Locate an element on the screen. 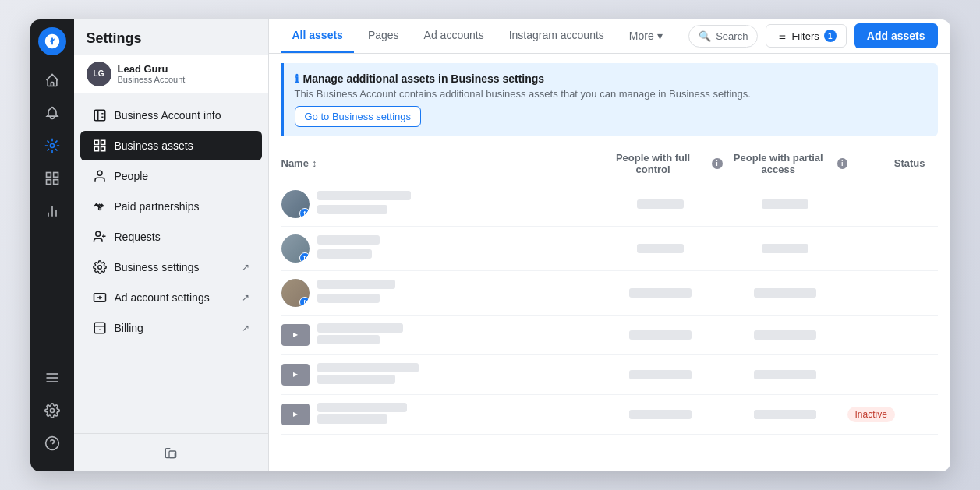 The height and width of the screenshot is (490, 980). table-row: Inactive is located at coordinates (610, 414).